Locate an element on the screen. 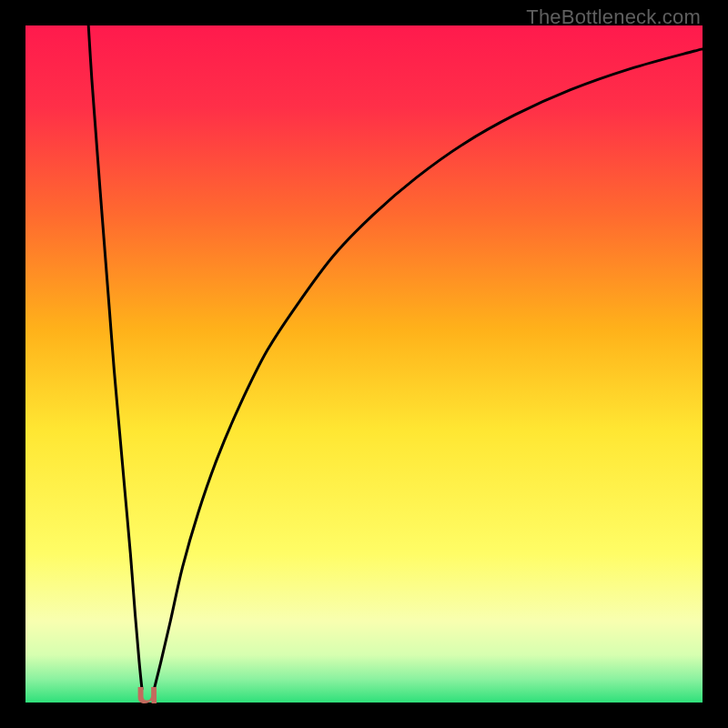 The height and width of the screenshot is (728, 728). min-marker: u is located at coordinates (147, 692).